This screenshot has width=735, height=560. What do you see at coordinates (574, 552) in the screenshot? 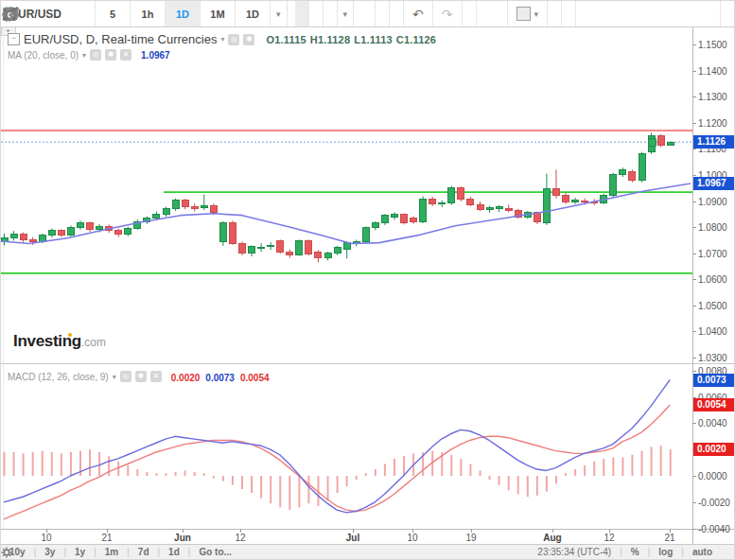
I see `clock-label: 23:35:34 (UTC-4)` at bounding box center [574, 552].